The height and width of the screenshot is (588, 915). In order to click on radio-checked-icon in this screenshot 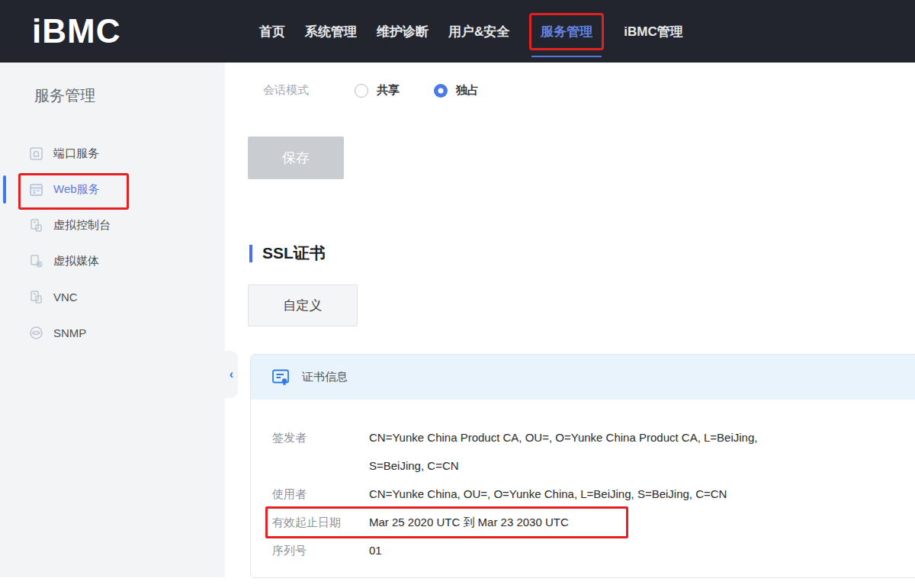, I will do `click(441, 91)`.